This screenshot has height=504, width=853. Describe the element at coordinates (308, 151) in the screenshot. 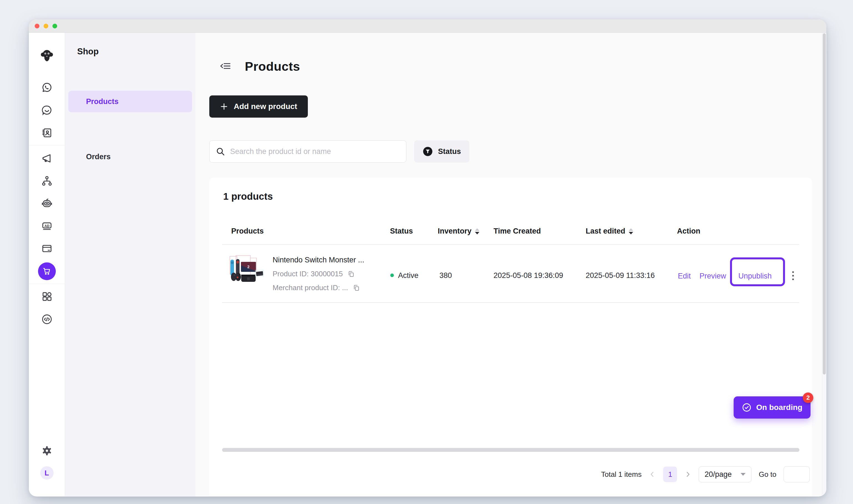

I see `product-search-box` at that location.